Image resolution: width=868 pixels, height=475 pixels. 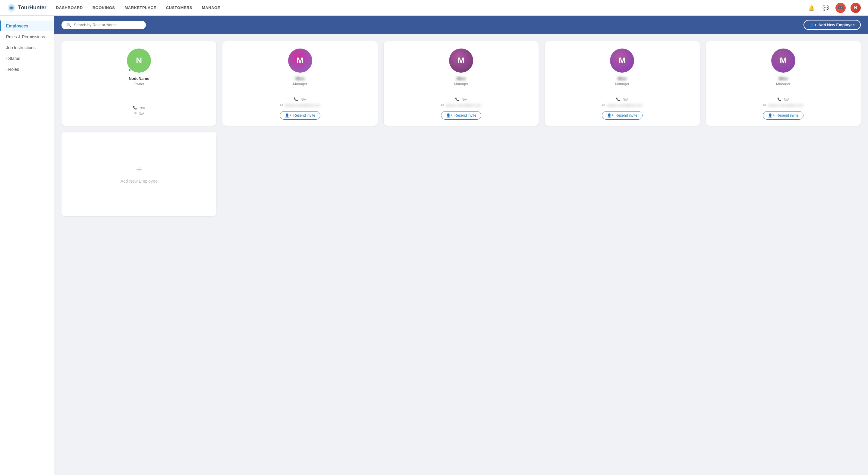 I want to click on phone-icon-2: 📞, so click(x=296, y=99).